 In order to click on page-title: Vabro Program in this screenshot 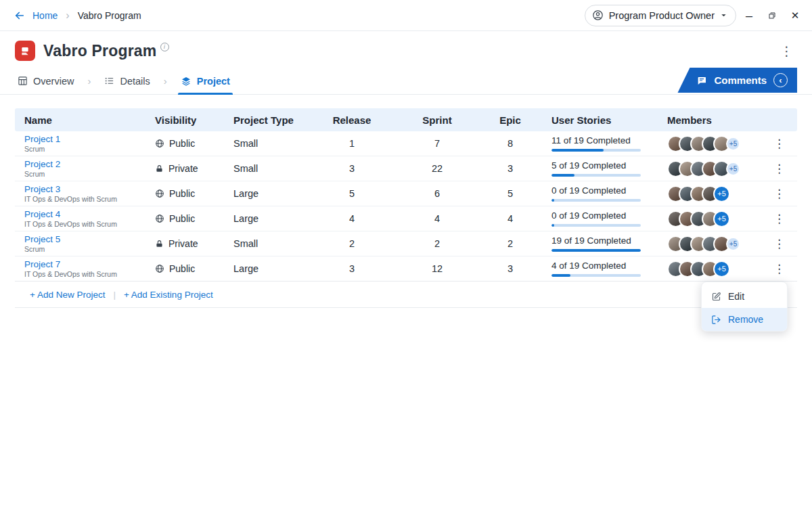, I will do `click(100, 51)`.